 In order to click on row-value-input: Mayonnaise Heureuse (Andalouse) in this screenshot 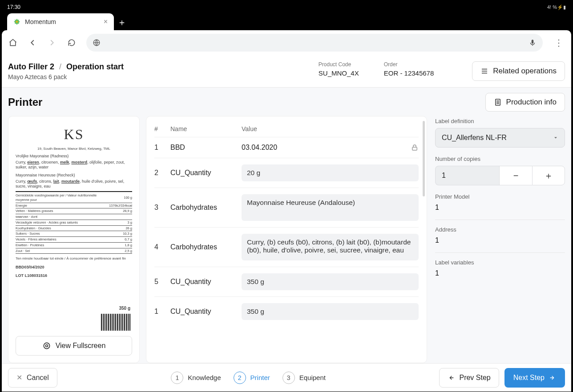, I will do `click(330, 208)`.